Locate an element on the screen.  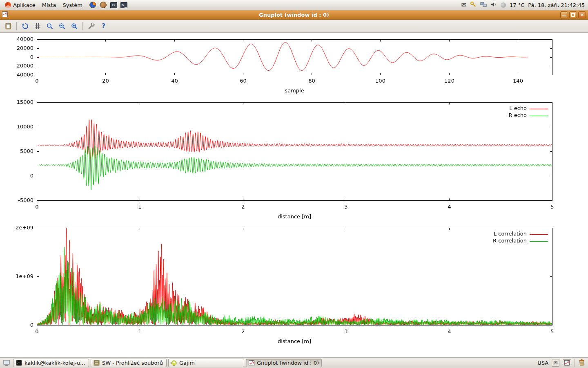
copy-to-clipboard-button is located at coordinates (8, 26).